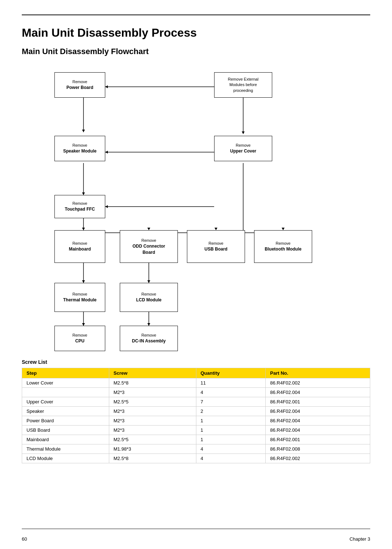  Describe the element at coordinates (66, 373) in the screenshot. I see `col-step: Step` at that location.